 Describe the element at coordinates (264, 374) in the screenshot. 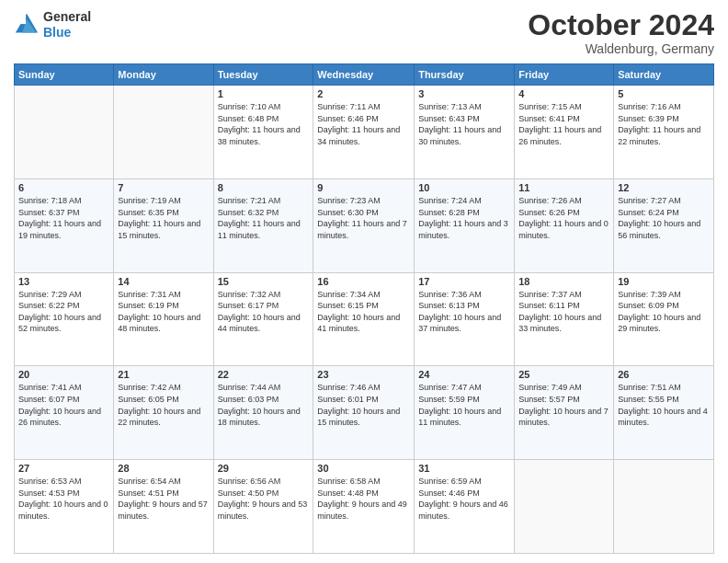

I see `day-number: 22` at that location.